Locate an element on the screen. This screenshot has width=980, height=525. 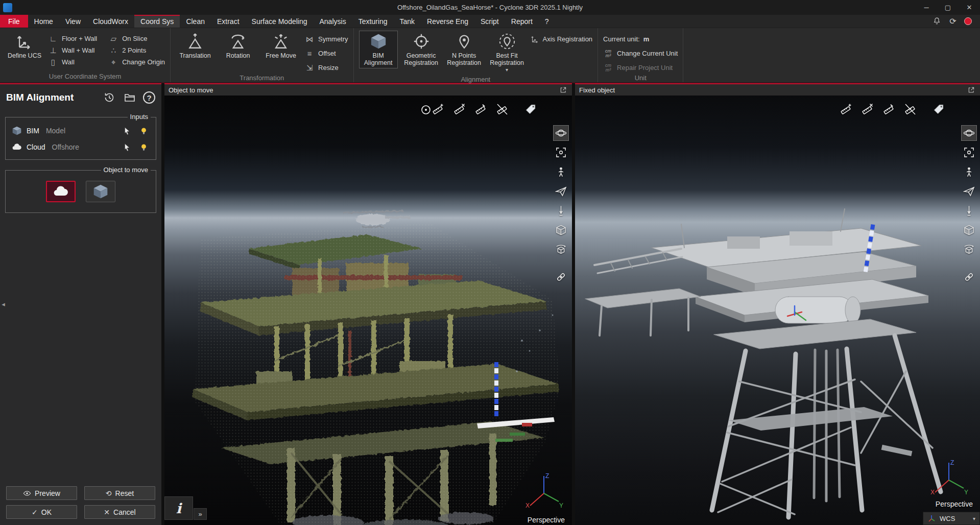
tab-view: View is located at coordinates (73, 21).